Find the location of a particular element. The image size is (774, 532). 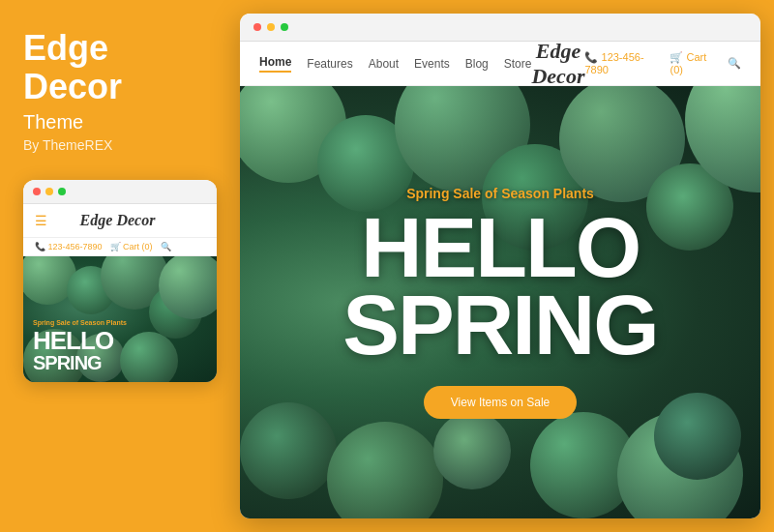

nav-blog: Blog is located at coordinates (477, 64).